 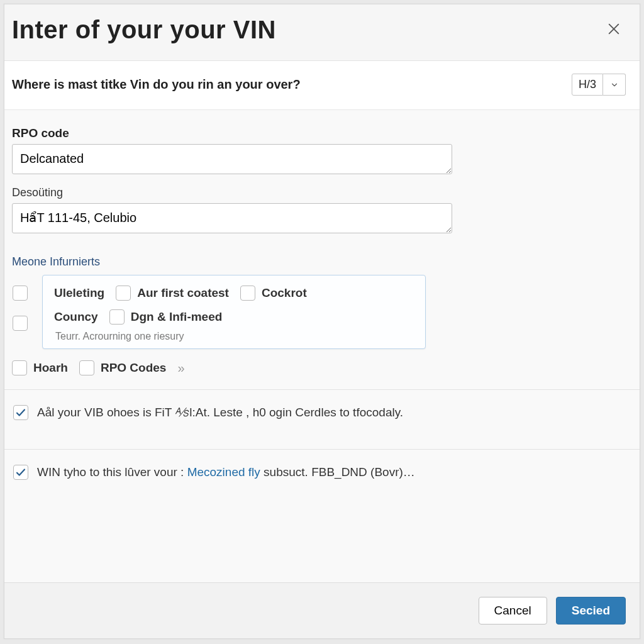 What do you see at coordinates (599, 84) in the screenshot?
I see `page-selector: H/3` at bounding box center [599, 84].